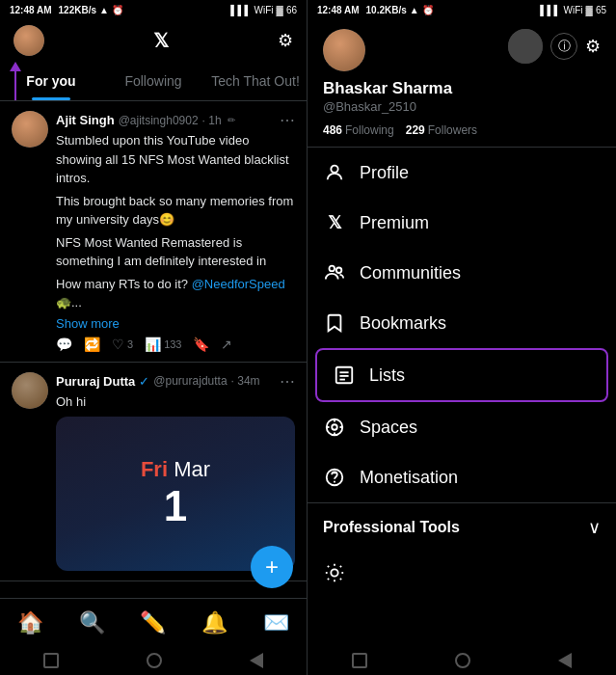 The width and height of the screenshot is (616, 675). I want to click on fab-button: +, so click(272, 567).